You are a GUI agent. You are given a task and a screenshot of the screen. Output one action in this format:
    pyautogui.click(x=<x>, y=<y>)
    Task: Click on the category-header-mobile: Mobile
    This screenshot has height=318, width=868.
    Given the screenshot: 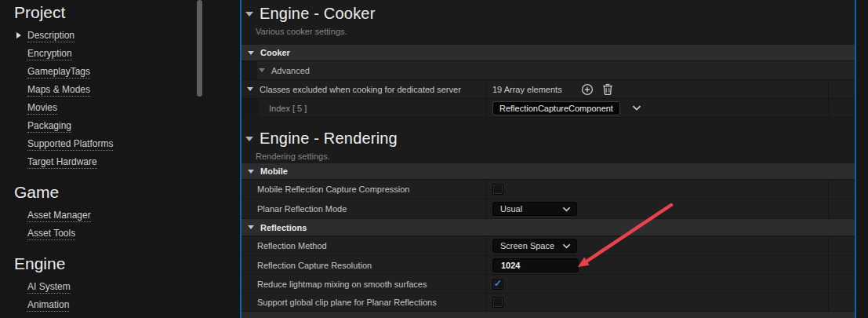 What is the action you would take?
    pyautogui.click(x=548, y=171)
    